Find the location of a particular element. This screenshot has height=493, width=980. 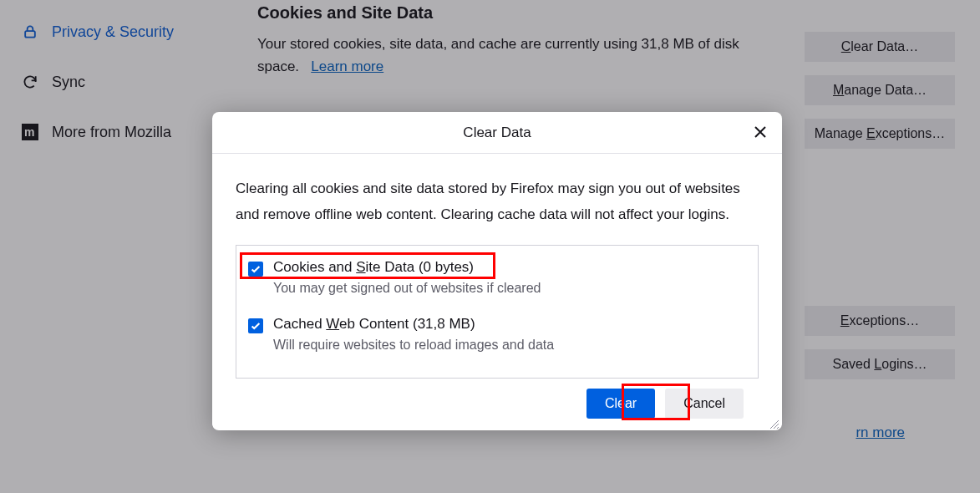

resize-handle-icon is located at coordinates (774, 424).